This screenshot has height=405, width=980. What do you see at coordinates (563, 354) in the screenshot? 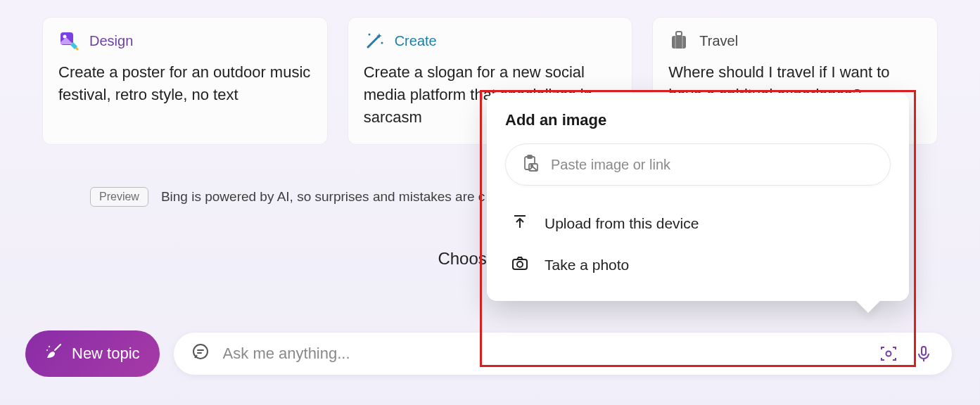
I see `ask-bar` at bounding box center [563, 354].